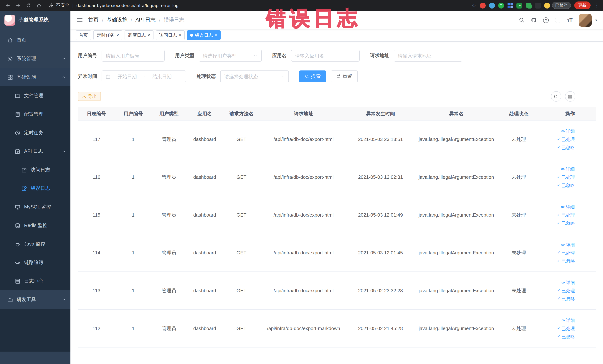  What do you see at coordinates (170, 35) in the screenshot?
I see `tag-access-log: 访问日志 ×` at bounding box center [170, 35].